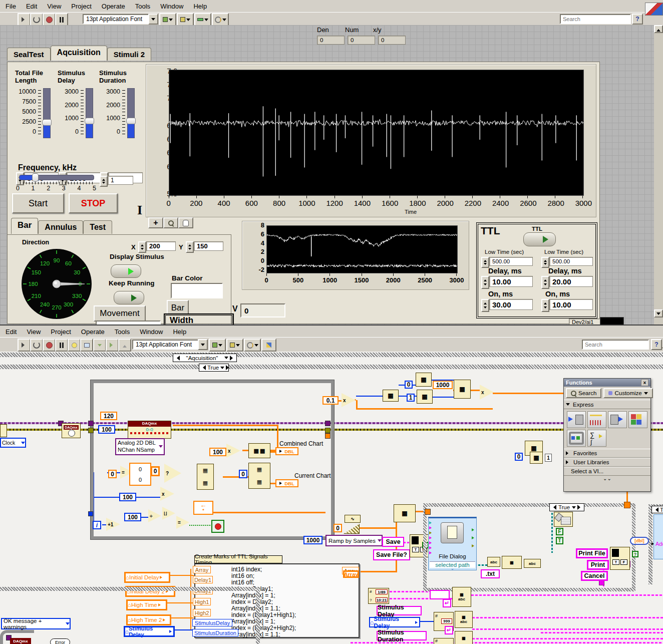 The image size is (663, 644). I want to click on formula-input-stimulusduration: StimulusDuration, so click(215, 633).